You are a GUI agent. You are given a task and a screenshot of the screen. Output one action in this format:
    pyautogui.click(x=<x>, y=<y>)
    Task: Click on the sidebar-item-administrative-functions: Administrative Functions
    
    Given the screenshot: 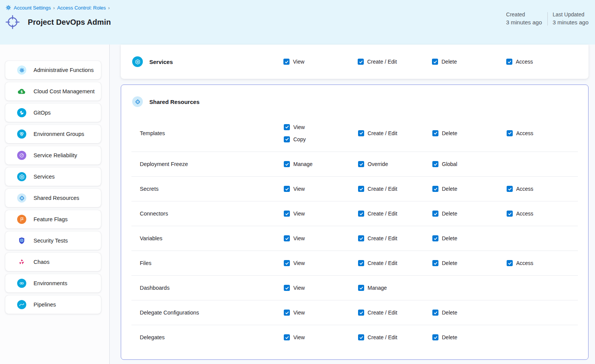 What is the action you would take?
    pyautogui.click(x=53, y=70)
    